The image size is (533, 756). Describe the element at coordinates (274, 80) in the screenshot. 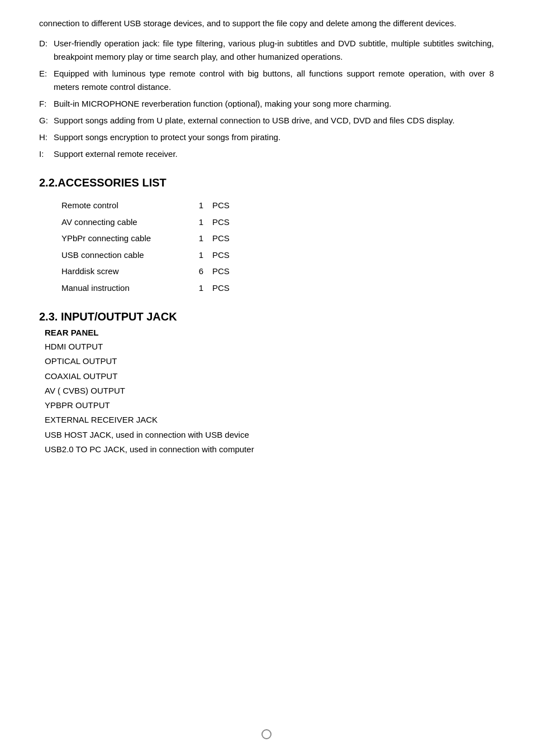

I see `feature-text: Equipped with luminous type remote contr…` at that location.